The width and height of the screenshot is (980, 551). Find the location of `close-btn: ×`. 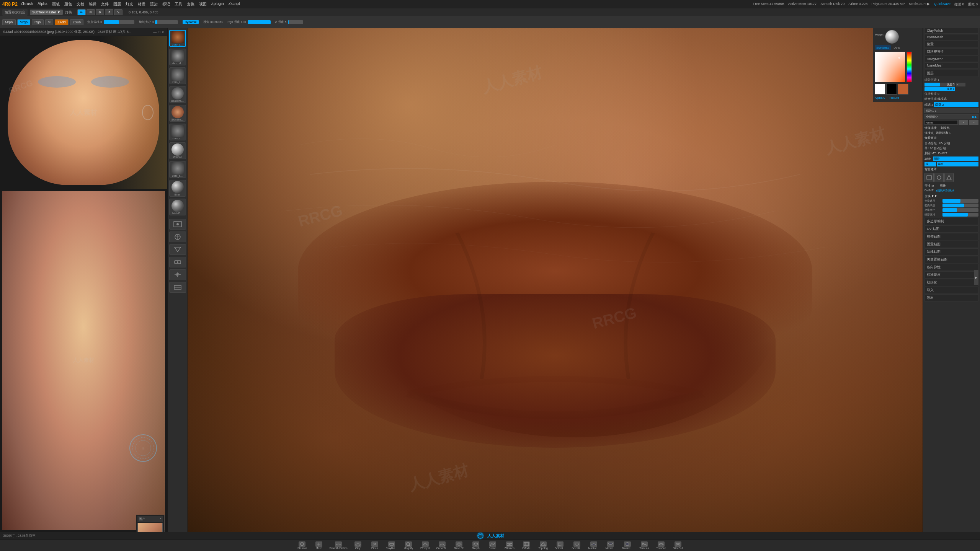

close-btn: × is located at coordinates (163, 32).